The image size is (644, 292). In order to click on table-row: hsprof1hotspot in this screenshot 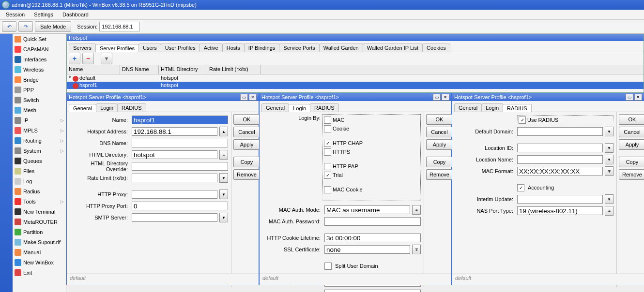, I will do `click(355, 85)`.